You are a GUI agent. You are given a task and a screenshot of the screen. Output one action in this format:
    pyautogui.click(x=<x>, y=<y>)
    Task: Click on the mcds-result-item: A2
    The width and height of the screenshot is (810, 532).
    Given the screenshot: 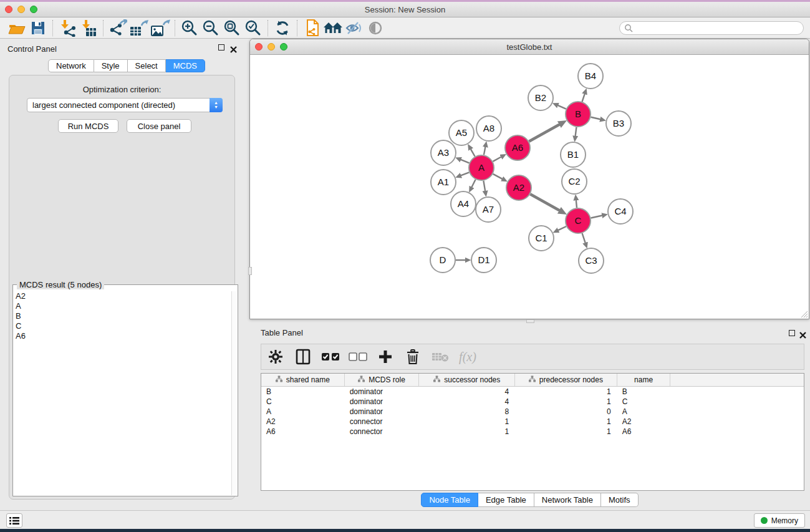 What is the action you would take?
    pyautogui.click(x=21, y=296)
    